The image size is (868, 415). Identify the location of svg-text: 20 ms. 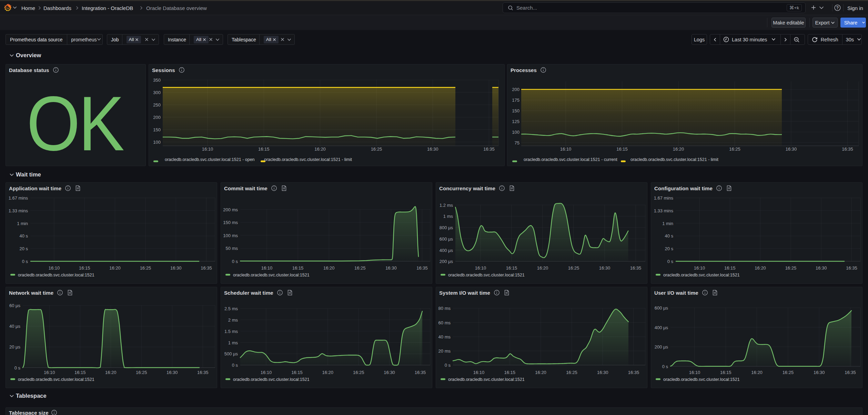
(445, 351).